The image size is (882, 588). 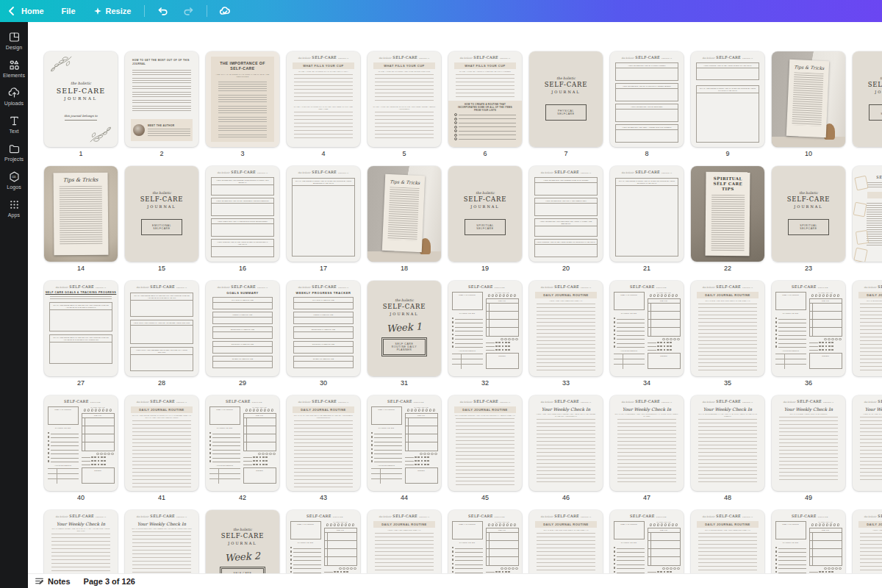 I want to click on page-thumbnail-41: the holisticSELF-CAREJOURNAL DAILY JOURN…, so click(x=162, y=443).